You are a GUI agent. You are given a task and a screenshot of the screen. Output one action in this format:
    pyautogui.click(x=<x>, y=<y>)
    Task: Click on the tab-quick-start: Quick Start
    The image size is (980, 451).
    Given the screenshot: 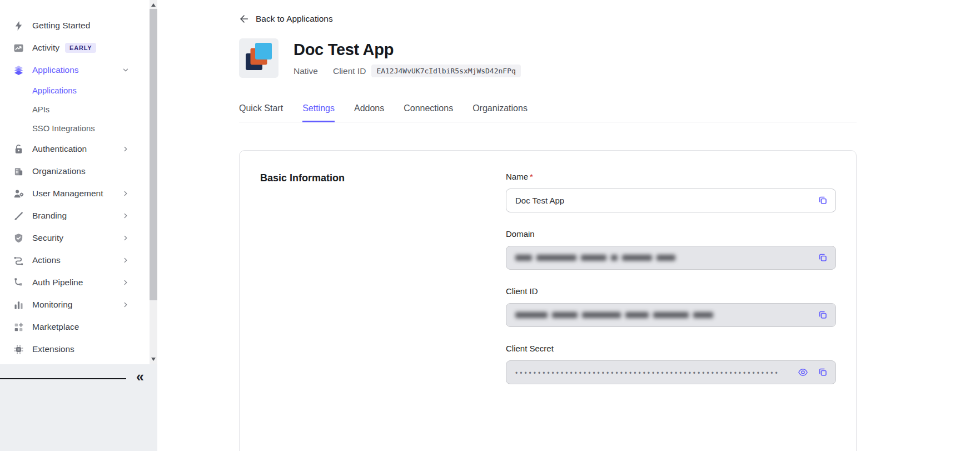 What is the action you would take?
    pyautogui.click(x=261, y=112)
    